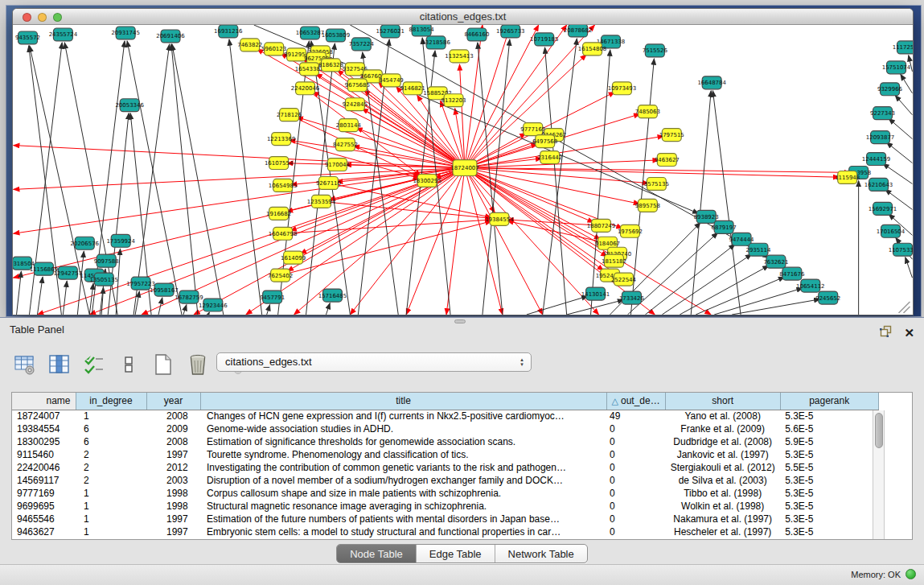  I want to click on network-node: 20878682, so click(577, 31).